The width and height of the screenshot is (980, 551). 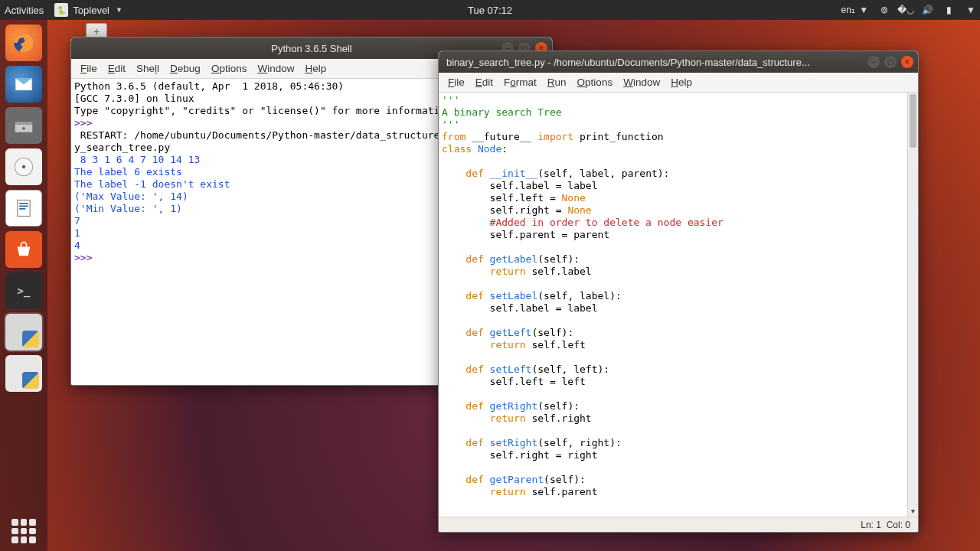 What do you see at coordinates (884, 10) in the screenshot?
I see `network-icon: ⊚` at bounding box center [884, 10].